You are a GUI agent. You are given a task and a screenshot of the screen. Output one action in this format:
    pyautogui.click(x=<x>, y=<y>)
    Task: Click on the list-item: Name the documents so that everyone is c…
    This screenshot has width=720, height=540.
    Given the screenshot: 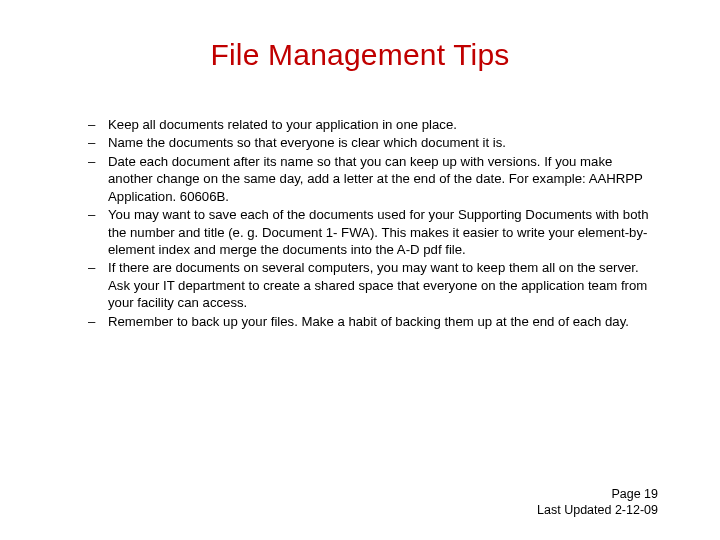 What is the action you would take?
    pyautogui.click(x=374, y=142)
    